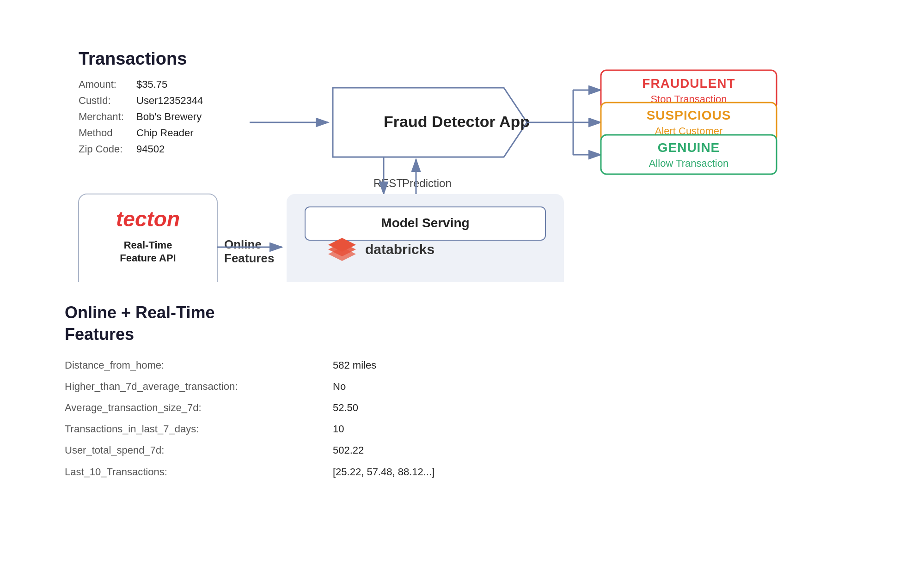 The height and width of the screenshot is (588, 924). I want to click on transactions-title: Transactions, so click(133, 59).